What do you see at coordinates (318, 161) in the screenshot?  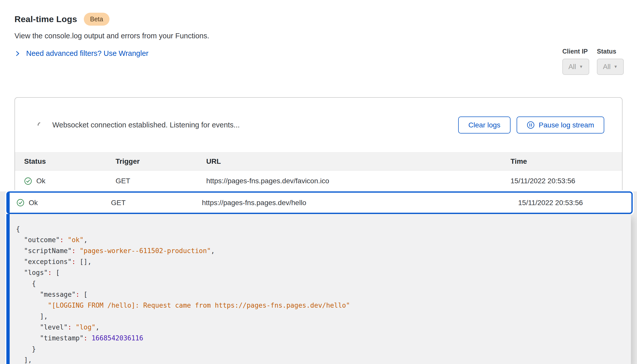 I see `log-table-header: Status Trigger URL Time` at bounding box center [318, 161].